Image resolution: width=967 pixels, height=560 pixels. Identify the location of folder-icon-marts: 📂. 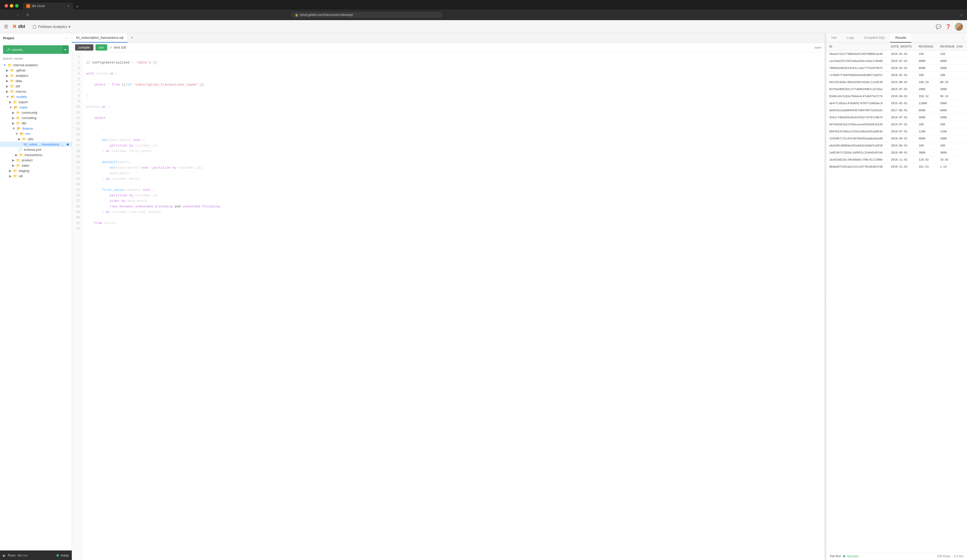
(16, 107).